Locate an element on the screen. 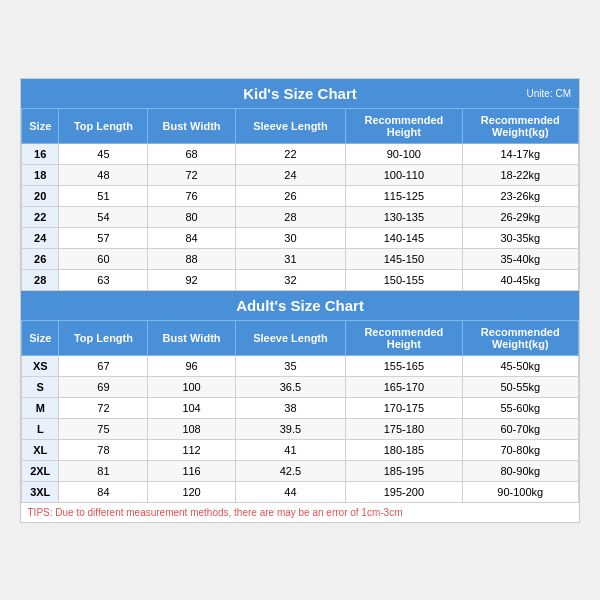 The image size is (600, 600). table-cell: 140-145 is located at coordinates (404, 238).